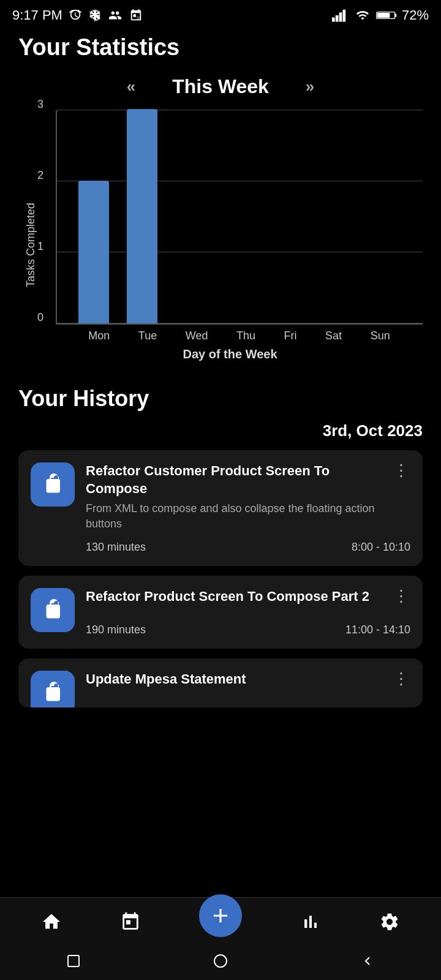 Image resolution: width=441 pixels, height=980 pixels. Describe the element at coordinates (236, 480) in the screenshot. I see `task-title-1: Refactor Customer Product Screen To Comp…` at that location.